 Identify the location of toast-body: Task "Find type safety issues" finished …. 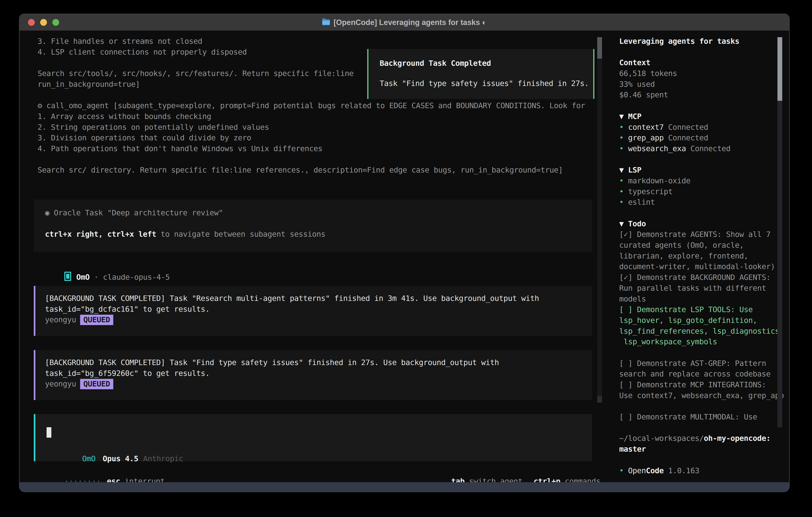
(486, 84).